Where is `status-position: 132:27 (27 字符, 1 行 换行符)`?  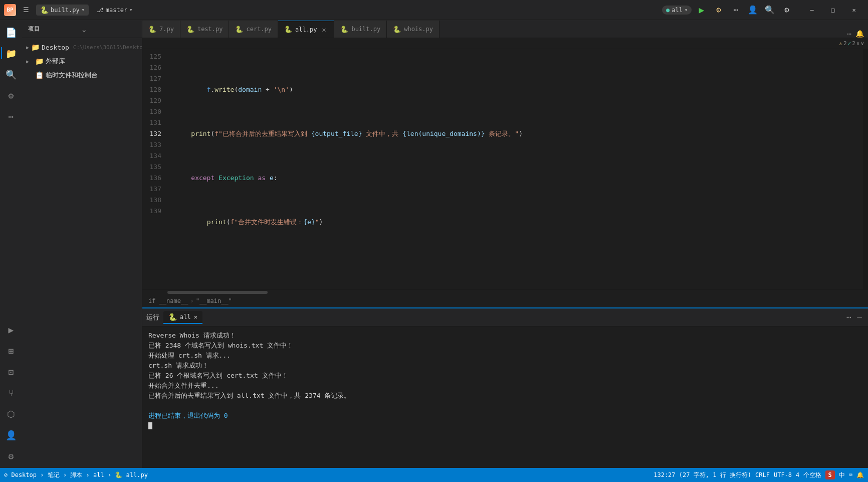
status-position: 132:27 (27 字符, 1 行 换行符) is located at coordinates (703, 475).